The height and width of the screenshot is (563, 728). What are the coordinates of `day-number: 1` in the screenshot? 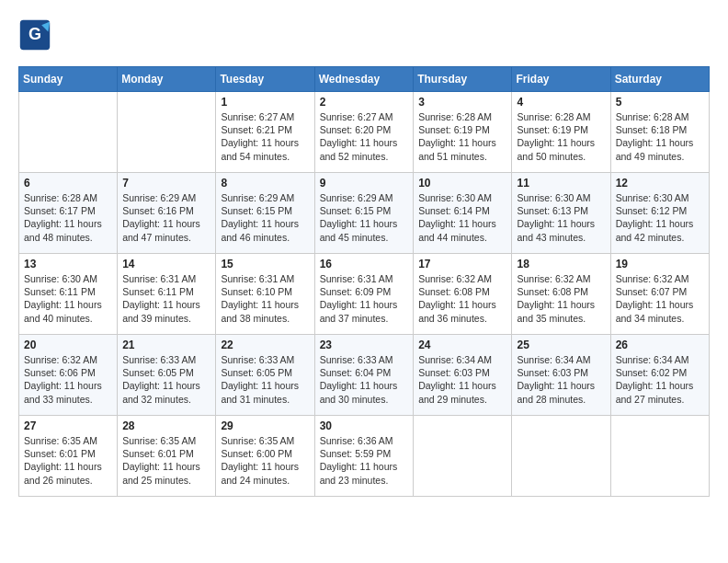 It's located at (265, 102).